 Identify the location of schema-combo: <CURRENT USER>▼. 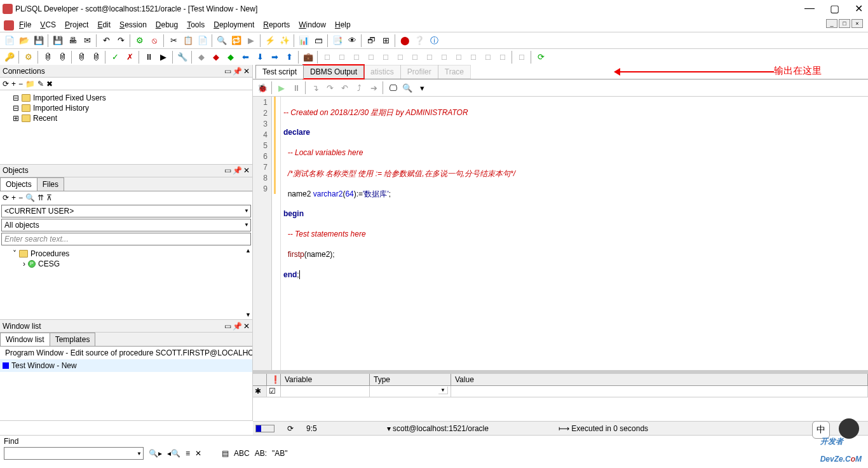
(126, 211).